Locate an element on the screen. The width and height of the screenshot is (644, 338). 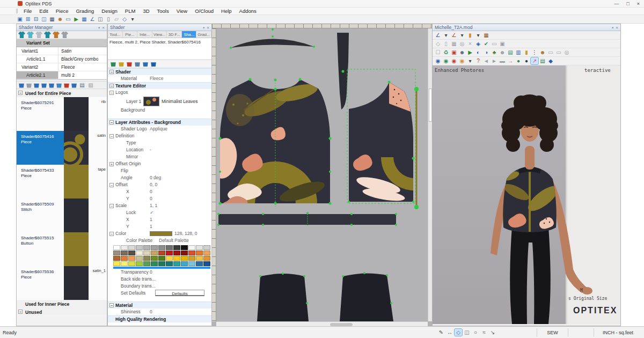
shader-list-item: Shader$6075291Piecerib is located at coordinates (62, 114).